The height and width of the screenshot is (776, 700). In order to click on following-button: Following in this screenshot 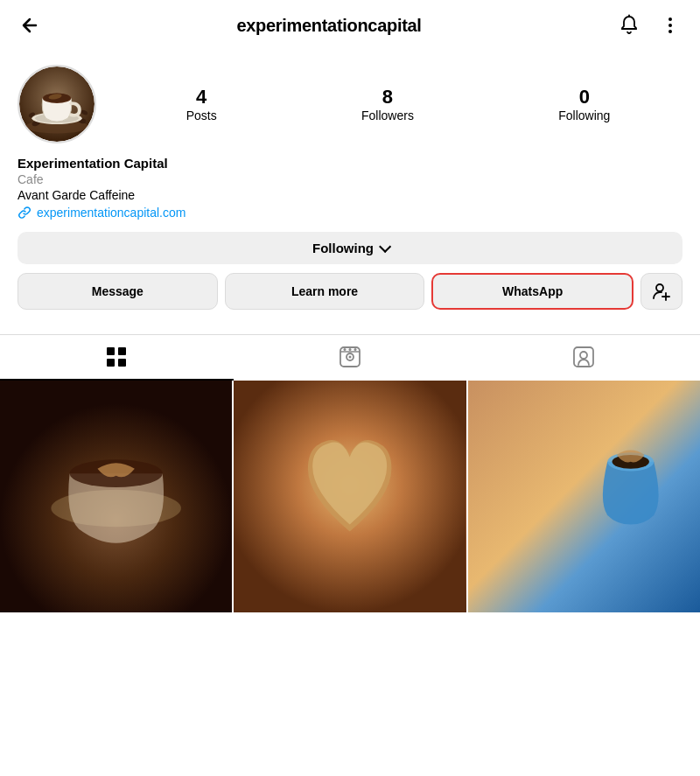, I will do `click(350, 248)`.